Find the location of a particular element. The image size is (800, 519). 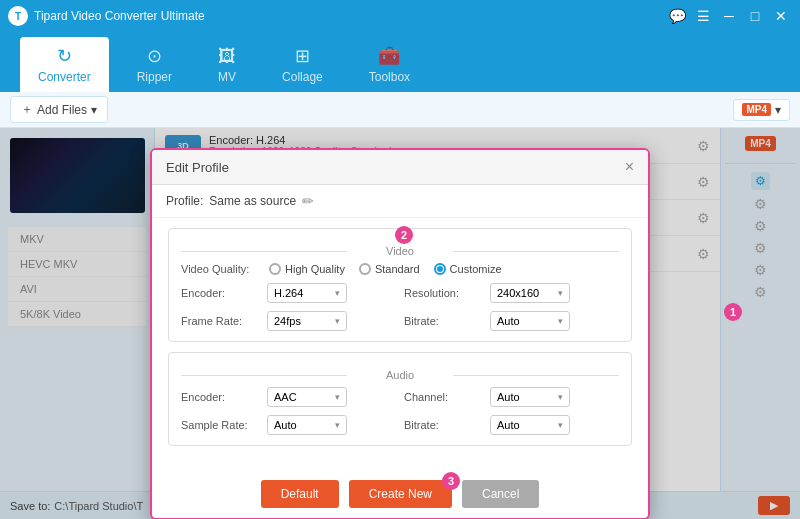

frame-rate-dropdown-arrow: ▾ is located at coordinates (338, 321).